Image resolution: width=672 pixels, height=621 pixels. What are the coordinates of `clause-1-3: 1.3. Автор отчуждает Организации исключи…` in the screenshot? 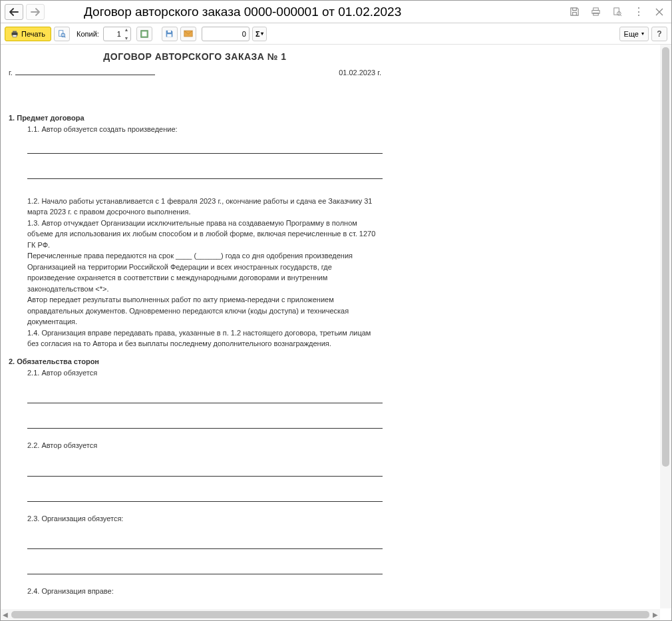 It's located at (195, 234).